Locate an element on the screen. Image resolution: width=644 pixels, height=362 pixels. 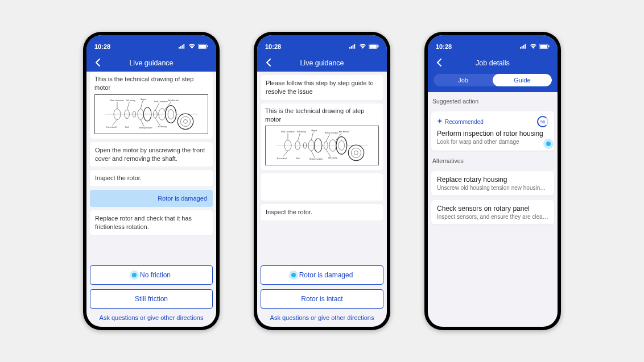
cellular-icon is located at coordinates (523, 47).